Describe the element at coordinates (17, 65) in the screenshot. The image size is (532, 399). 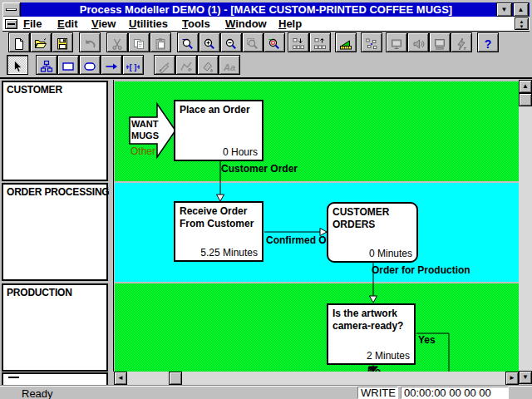
I see `select-cursor-button` at that location.